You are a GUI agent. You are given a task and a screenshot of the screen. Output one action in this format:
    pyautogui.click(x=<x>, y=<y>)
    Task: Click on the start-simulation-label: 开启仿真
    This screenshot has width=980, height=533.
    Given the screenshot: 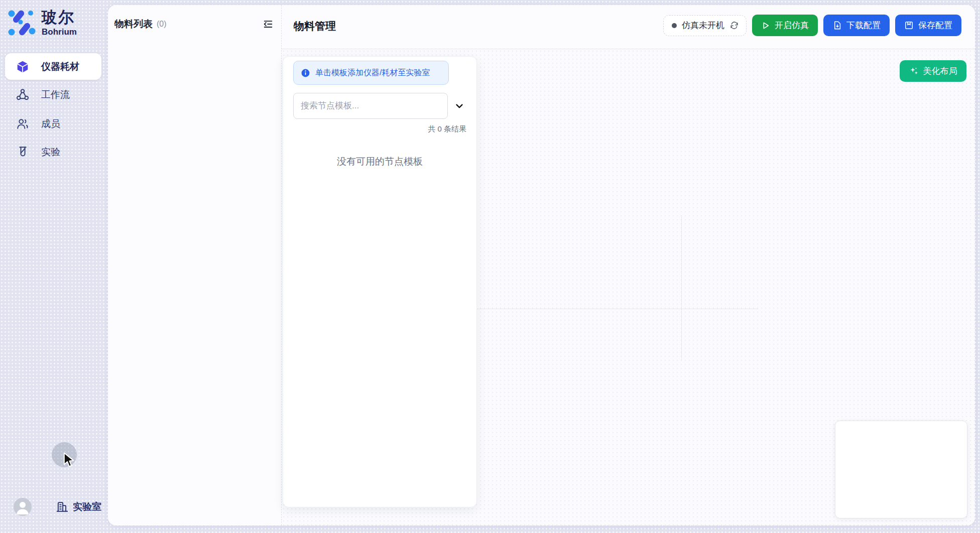 What is the action you would take?
    pyautogui.click(x=792, y=25)
    